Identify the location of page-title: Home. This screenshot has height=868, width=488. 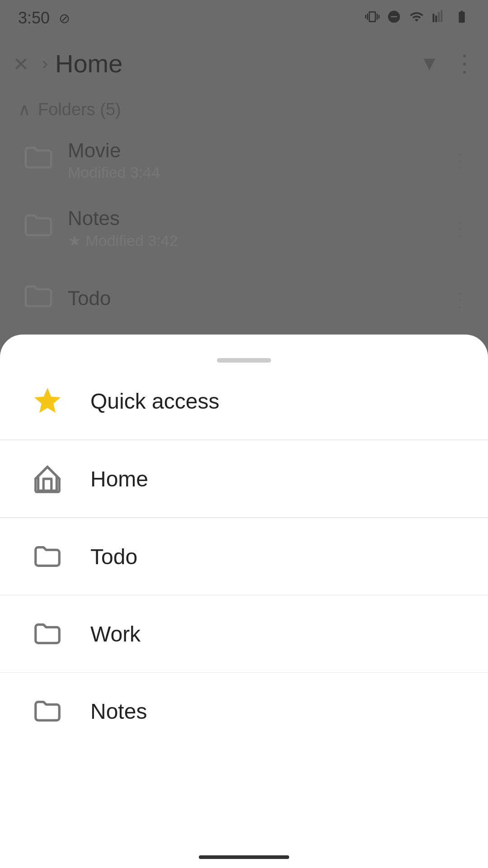
(89, 63).